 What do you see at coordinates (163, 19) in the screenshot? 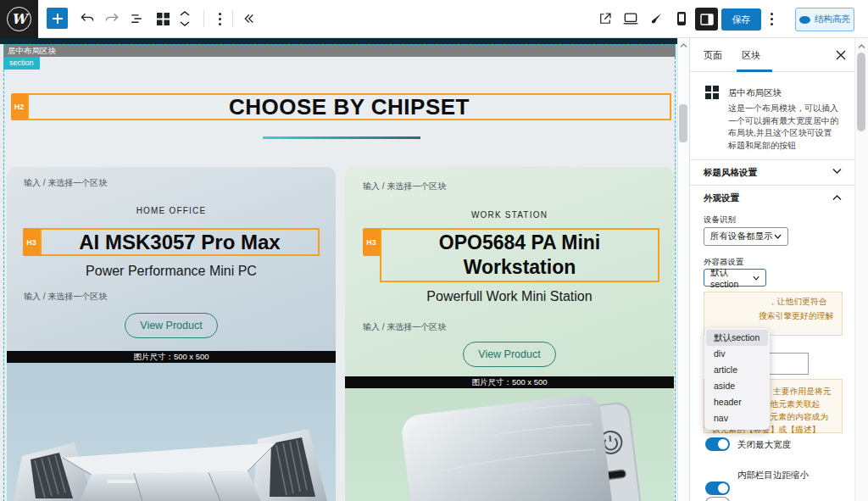
I see `block-grid-icon` at bounding box center [163, 19].